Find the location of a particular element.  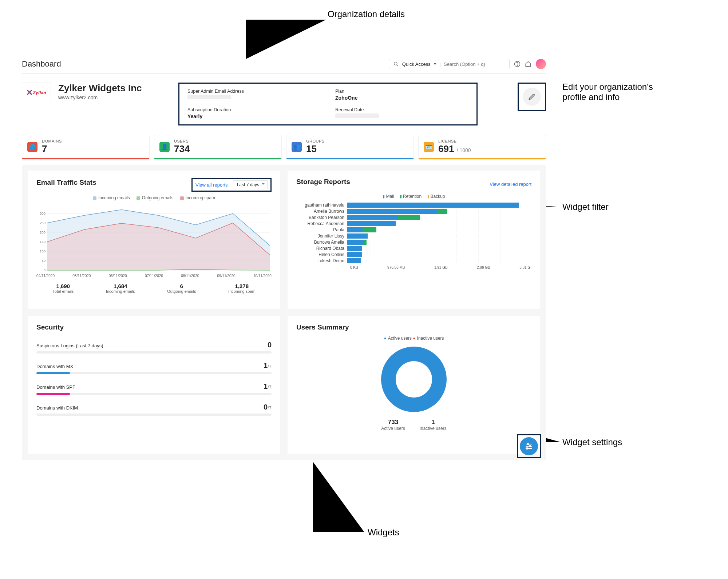

topbar: Dashboard Quick Access ▼ | is located at coordinates (284, 64).